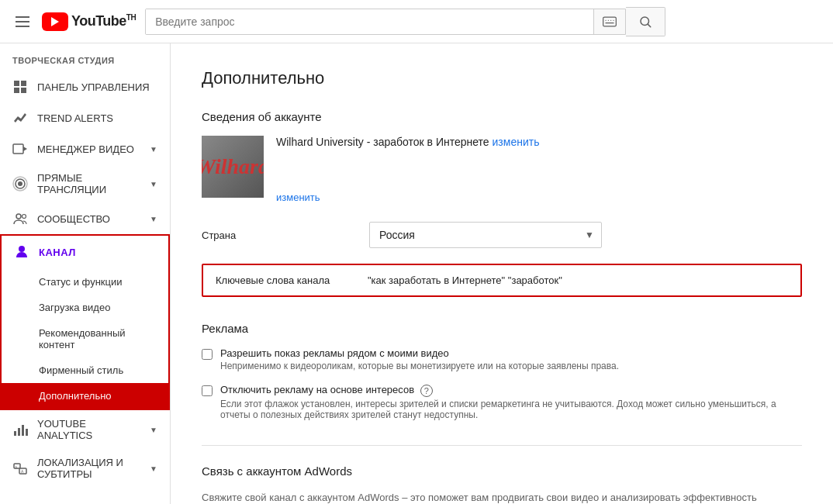 The height and width of the screenshot is (504, 833). Describe the element at coordinates (85, 118) in the screenshot. I see `sidebar-item-trend-alerts: TREND ALERTS` at that location.